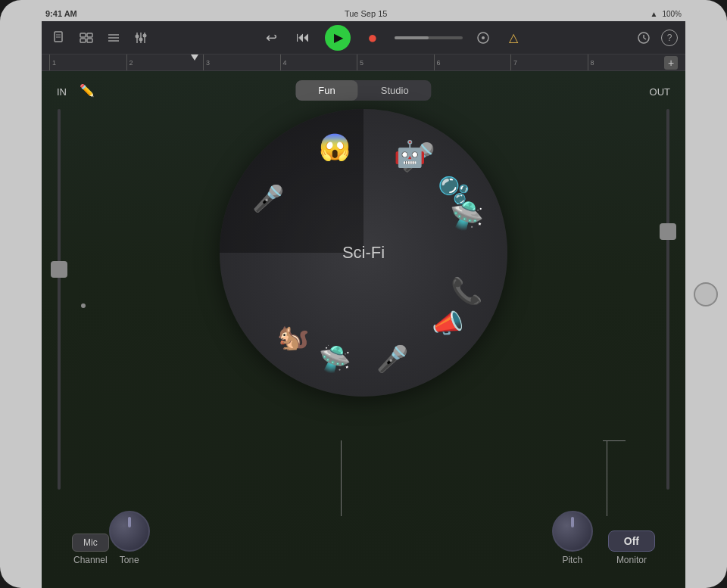 This screenshot has width=727, height=588. Describe the element at coordinates (129, 560) in the screenshot. I see `tone-label: Tone` at that location.